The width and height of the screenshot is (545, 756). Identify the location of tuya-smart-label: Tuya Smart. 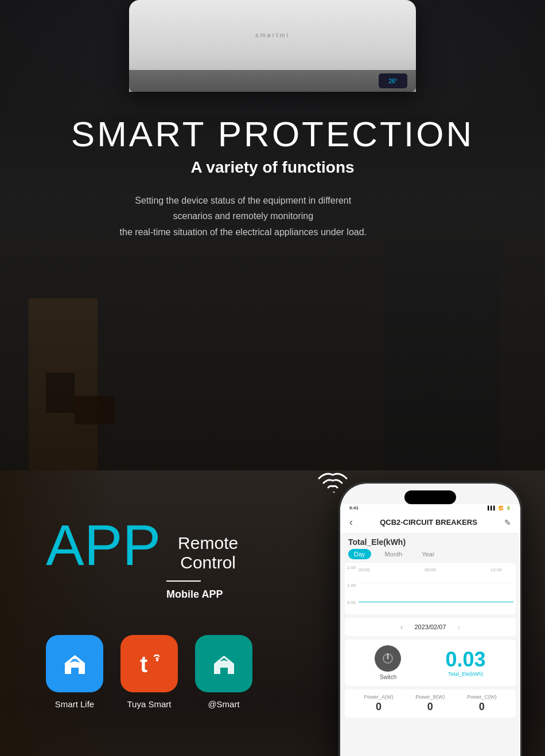
(149, 704).